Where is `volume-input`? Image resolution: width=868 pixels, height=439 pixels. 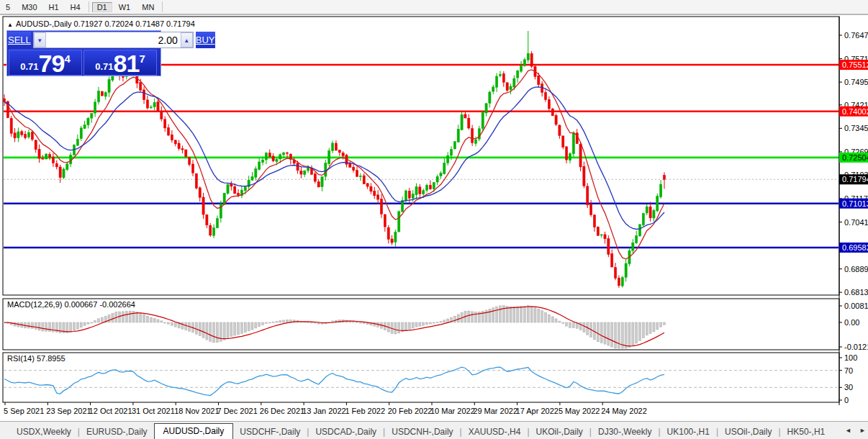 volume-input is located at coordinates (114, 40).